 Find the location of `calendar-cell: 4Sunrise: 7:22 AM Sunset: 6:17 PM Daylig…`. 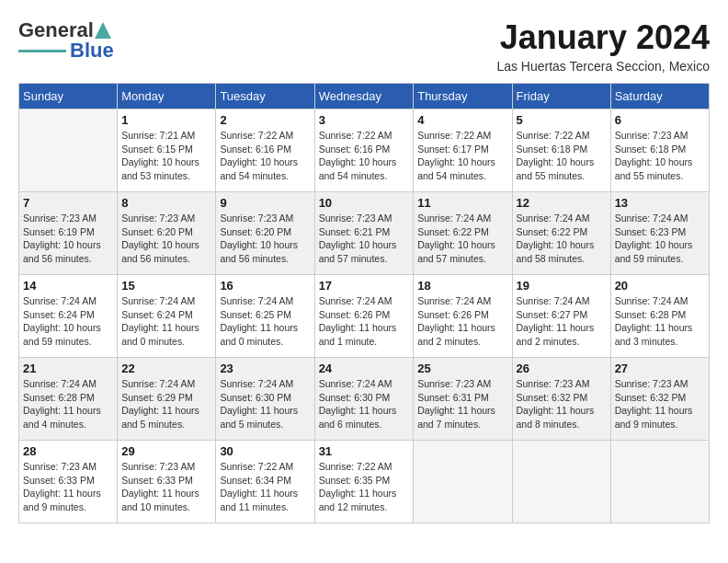

calendar-cell: 4Sunrise: 7:22 AM Sunset: 6:17 PM Daylig… is located at coordinates (463, 151).